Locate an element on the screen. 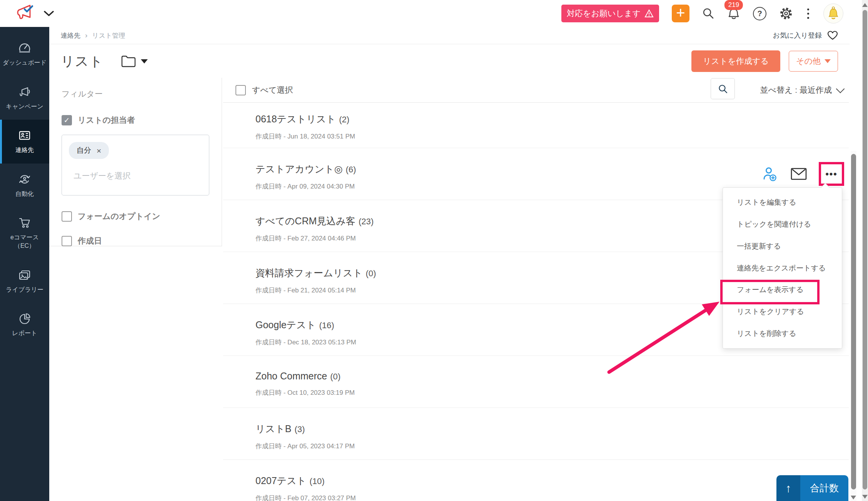 This screenshot has height=501, width=868. sort-selector: 並べ替え : 最近作成 is located at coordinates (802, 90).